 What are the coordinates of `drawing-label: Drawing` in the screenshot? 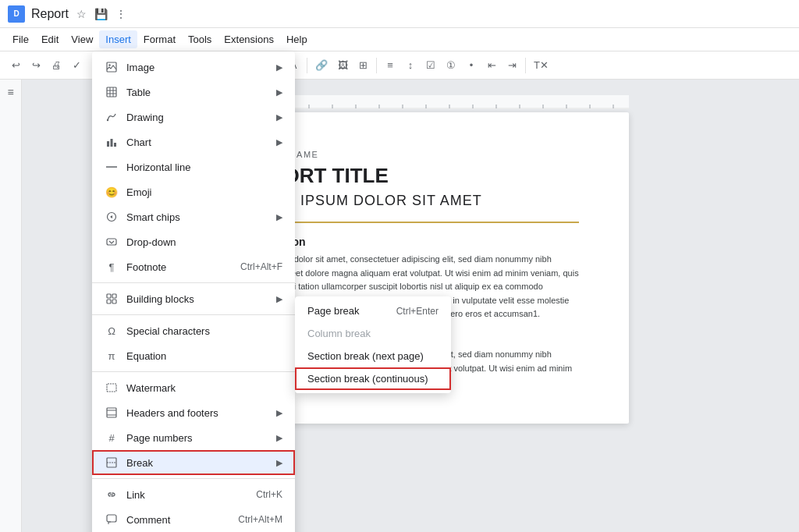 It's located at (200, 117).